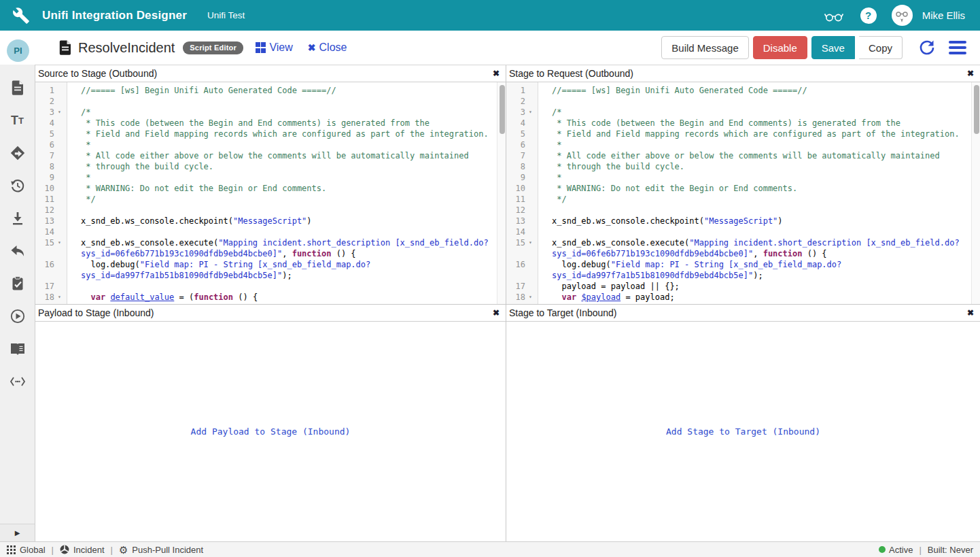  What do you see at coordinates (18, 382) in the screenshot?
I see `sidebar-code-icon` at bounding box center [18, 382].